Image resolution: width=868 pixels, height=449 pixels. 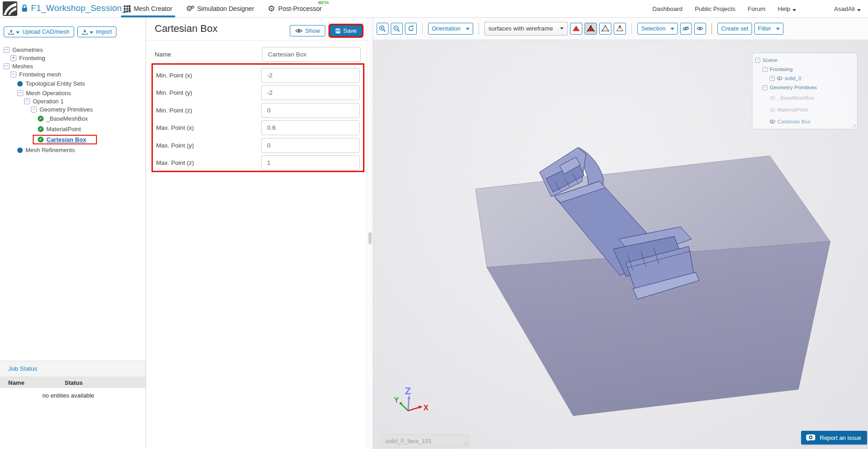 What do you see at coordinates (308, 31) in the screenshot?
I see `show-button: Show` at bounding box center [308, 31].